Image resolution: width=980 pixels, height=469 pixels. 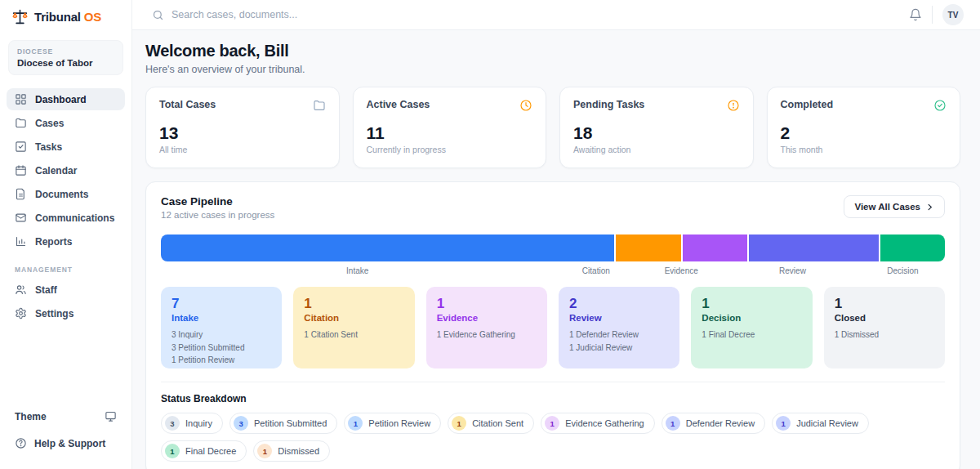 I want to click on help-label: Help & Support, so click(x=70, y=444).